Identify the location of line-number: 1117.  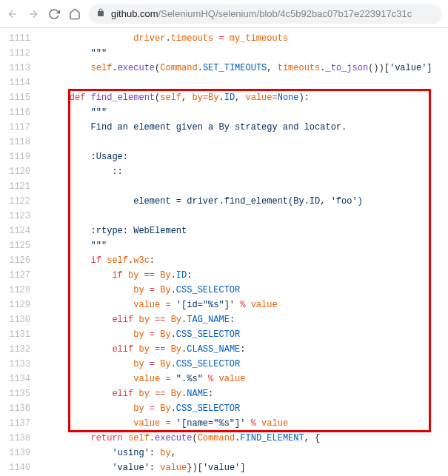
(21, 127).